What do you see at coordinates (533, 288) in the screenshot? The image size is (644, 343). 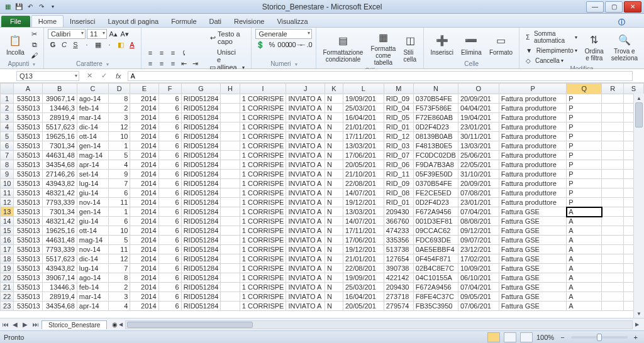 I see `cell-P21: Fattura GSE` at bounding box center [533, 288].